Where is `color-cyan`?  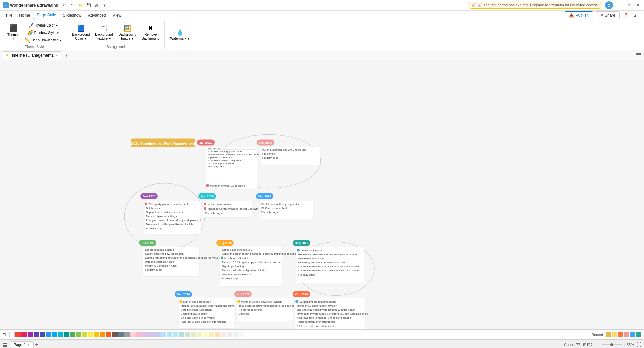
color-cyan is located at coordinates (60, 335).